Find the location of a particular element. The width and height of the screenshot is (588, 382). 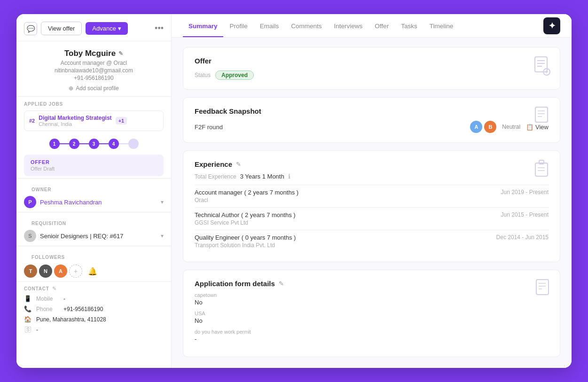

candidate-edit-icon: ✎ is located at coordinates (121, 54).